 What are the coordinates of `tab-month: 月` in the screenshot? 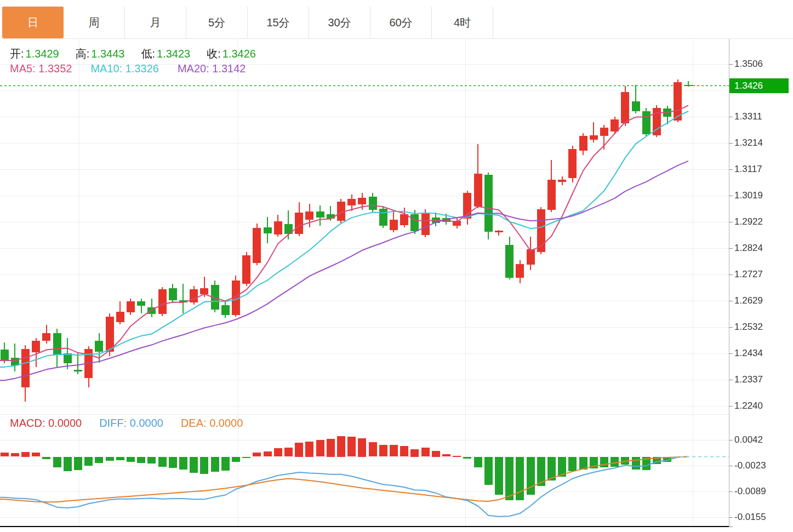 It's located at (156, 22).